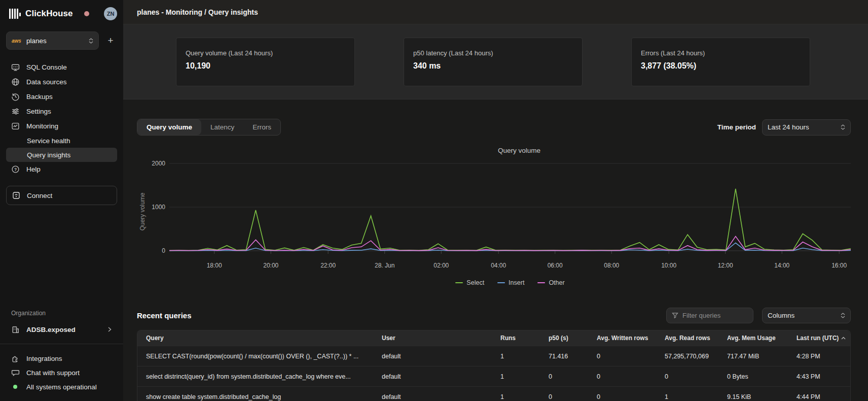 This screenshot has height=401, width=868. What do you see at coordinates (622, 338) in the screenshot?
I see `col-header-avg-written: Avg. Written rows` at bounding box center [622, 338].